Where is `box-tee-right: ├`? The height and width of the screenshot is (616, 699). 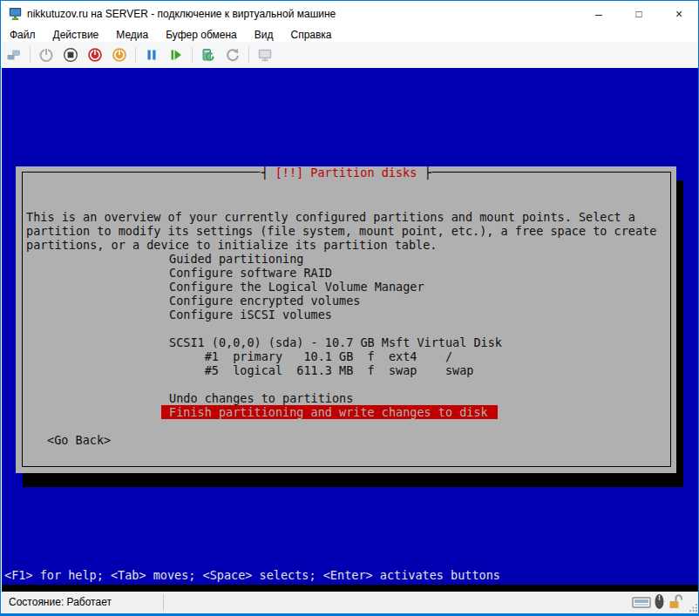 box-tee-right: ├ is located at coordinates (424, 173).